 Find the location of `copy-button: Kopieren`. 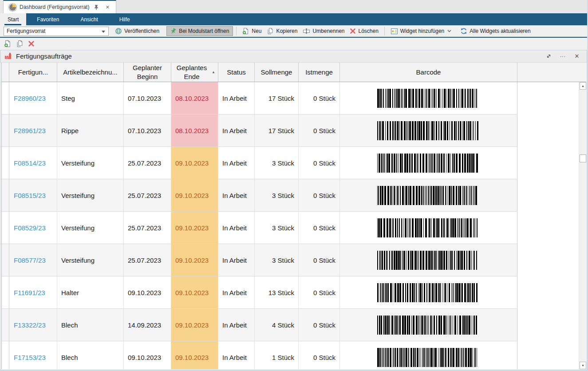

copy-button: Kopieren is located at coordinates (282, 31).